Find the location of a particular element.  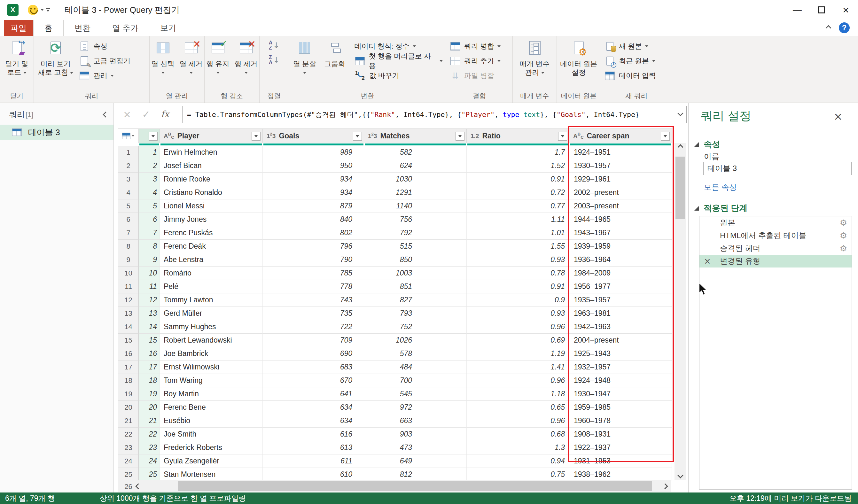

replace-values-button: 12 값 바꾸기 is located at coordinates (399, 76).